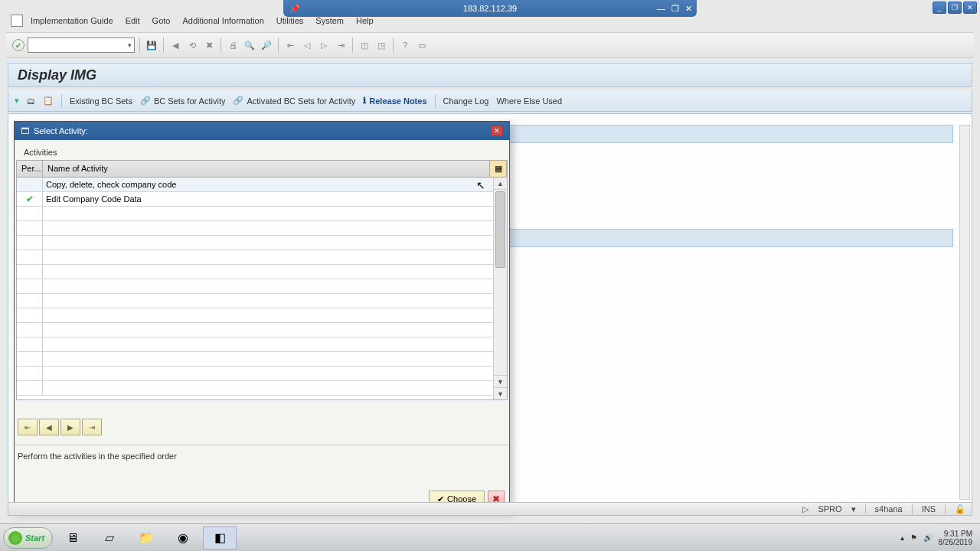 The width and height of the screenshot is (980, 551). Describe the element at coordinates (939, 8) in the screenshot. I see `minimize-button: _` at that location.